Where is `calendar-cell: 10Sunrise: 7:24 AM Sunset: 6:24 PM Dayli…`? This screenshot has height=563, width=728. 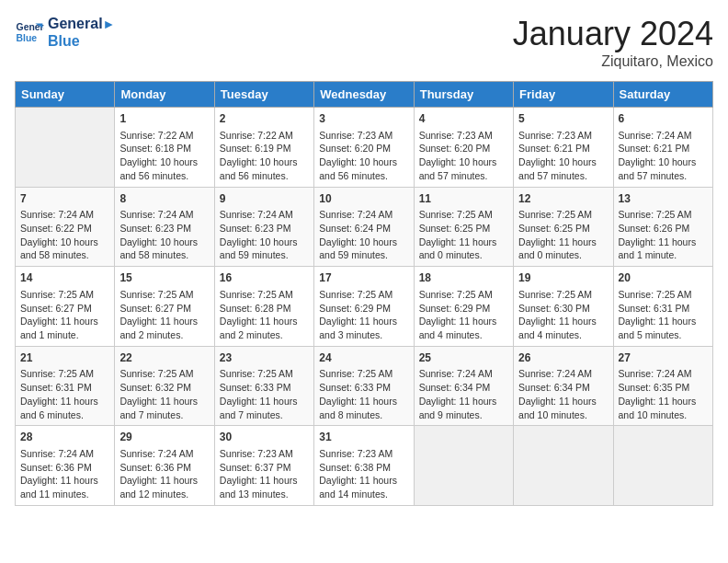
calendar-cell: 10Sunrise: 7:24 AM Sunset: 6:24 PM Dayli… is located at coordinates (364, 226).